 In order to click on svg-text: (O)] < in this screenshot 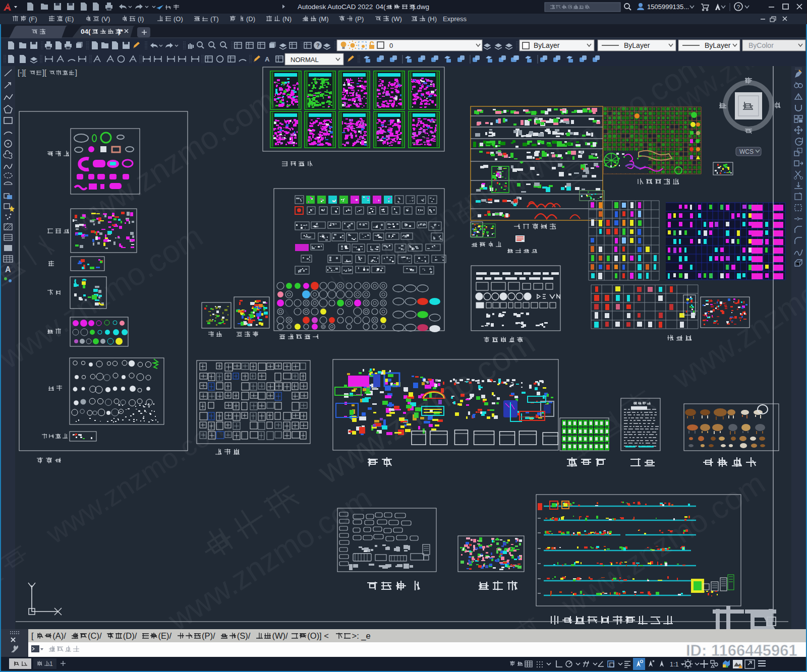, I will do `click(318, 636)`.